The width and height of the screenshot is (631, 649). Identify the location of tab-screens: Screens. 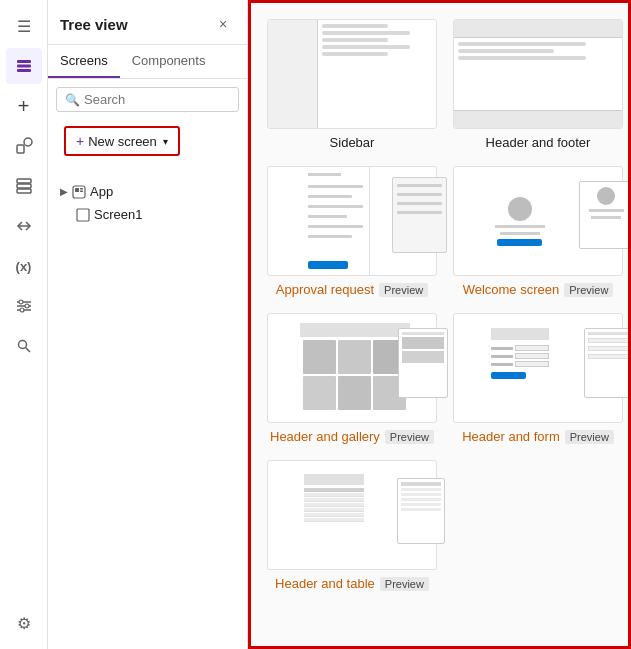
(84, 62).